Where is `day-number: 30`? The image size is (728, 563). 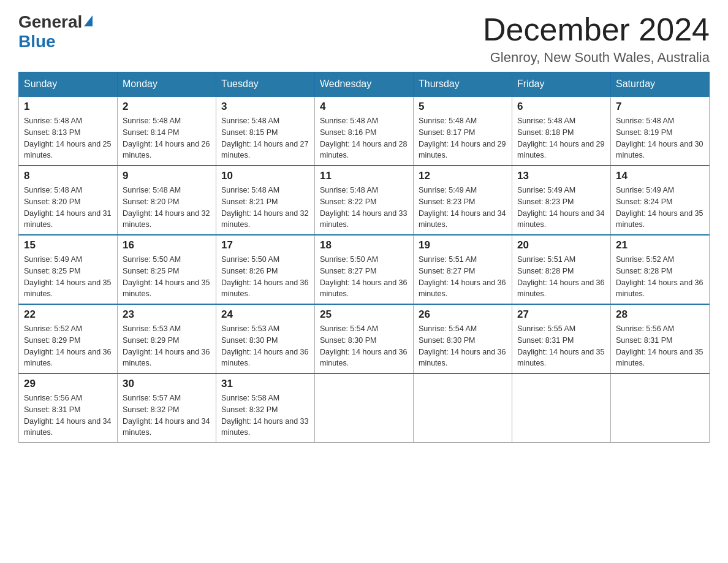 day-number: 30 is located at coordinates (167, 384).